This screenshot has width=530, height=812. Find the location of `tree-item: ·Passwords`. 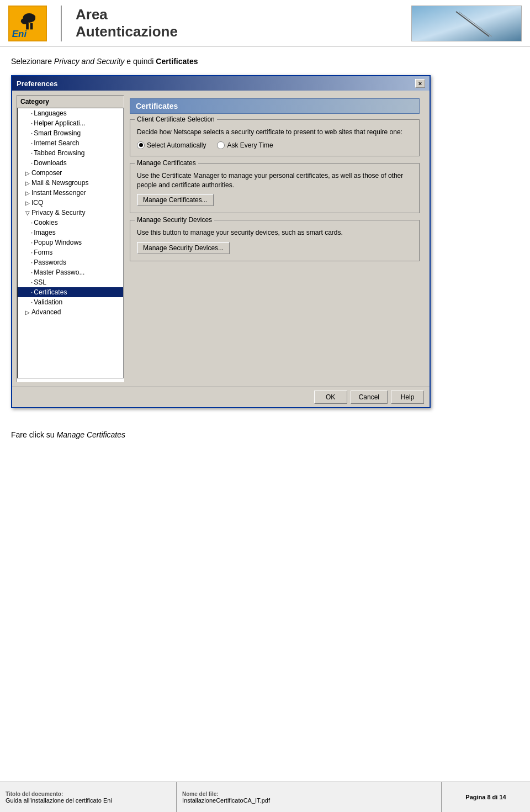

tree-item: ·Passwords is located at coordinates (71, 262).